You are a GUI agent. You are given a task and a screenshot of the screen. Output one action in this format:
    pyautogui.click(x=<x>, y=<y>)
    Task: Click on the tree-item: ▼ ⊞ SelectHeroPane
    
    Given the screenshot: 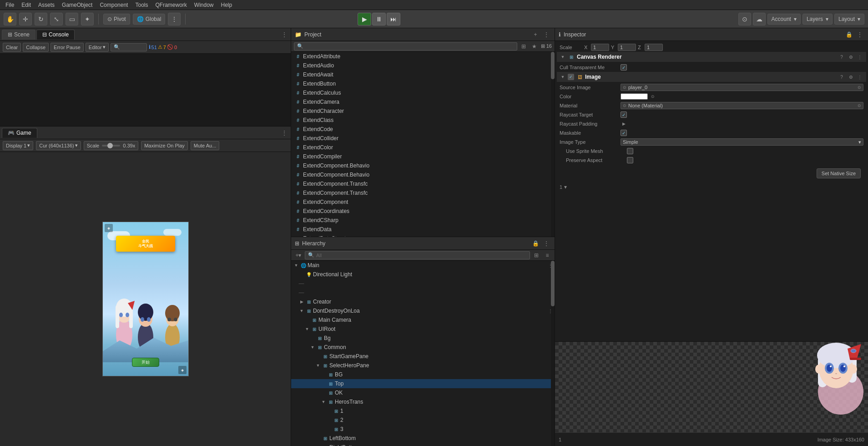 What is the action you would take?
    pyautogui.click(x=423, y=365)
    